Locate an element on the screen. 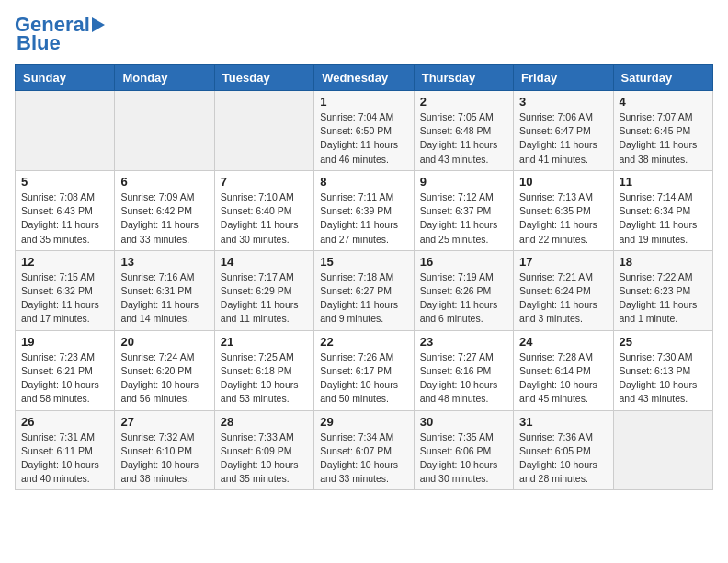  calendar-week-row: 5Sunrise: 7:08 AM Sunset: 6:43 PM Daylig… is located at coordinates (364, 210).